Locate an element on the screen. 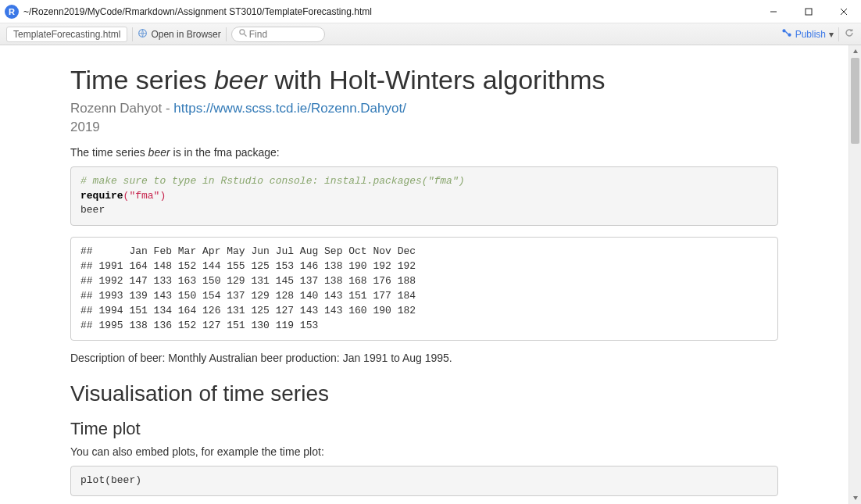 This screenshot has width=861, height=504. open-in-browser-label: Open in Browser is located at coordinates (186, 34).